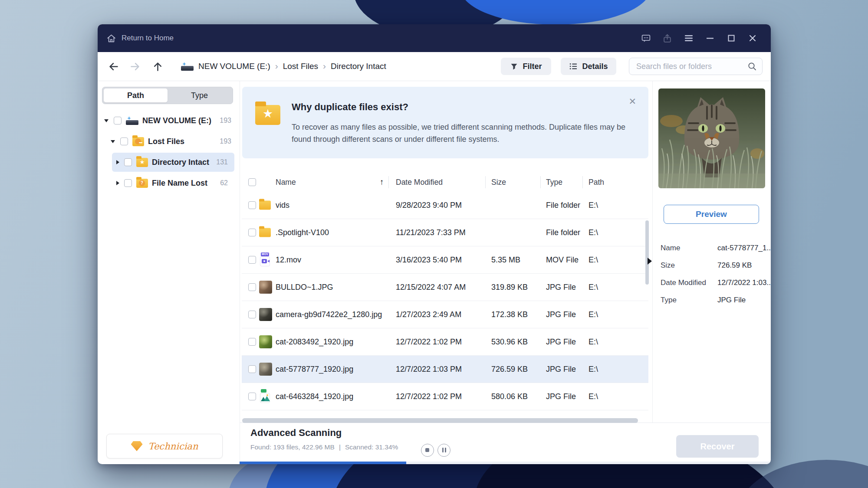 Image resolution: width=868 pixels, height=488 pixels. I want to click on tab-type: Type, so click(200, 95).